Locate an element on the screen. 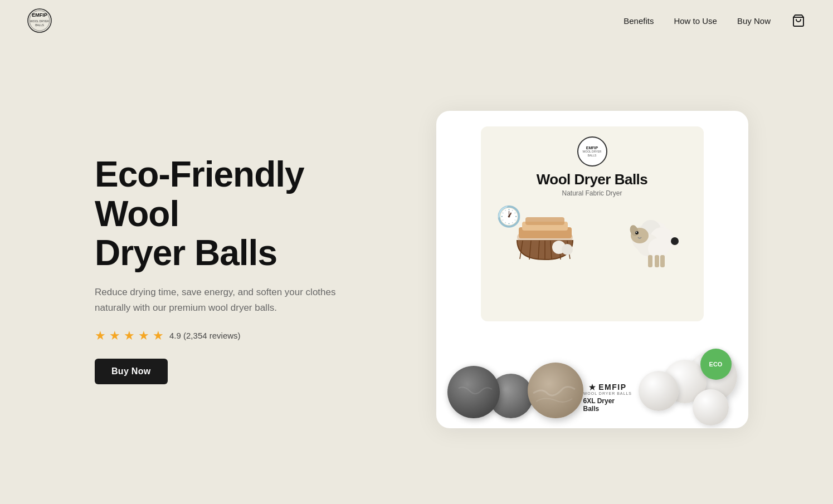 This screenshot has width=833, height=504. hero-title: Eco-Friendly WoolDryer Balls is located at coordinates (240, 214).